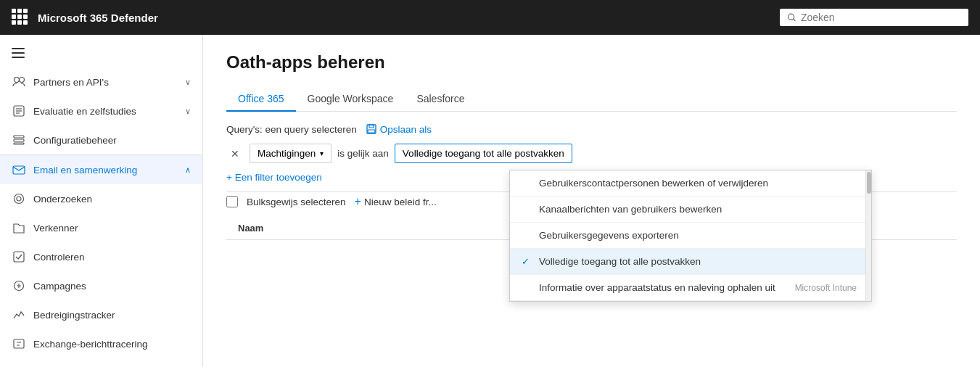 Image resolution: width=980 pixels, height=367 pixels. I want to click on partners-icon, so click(19, 82).